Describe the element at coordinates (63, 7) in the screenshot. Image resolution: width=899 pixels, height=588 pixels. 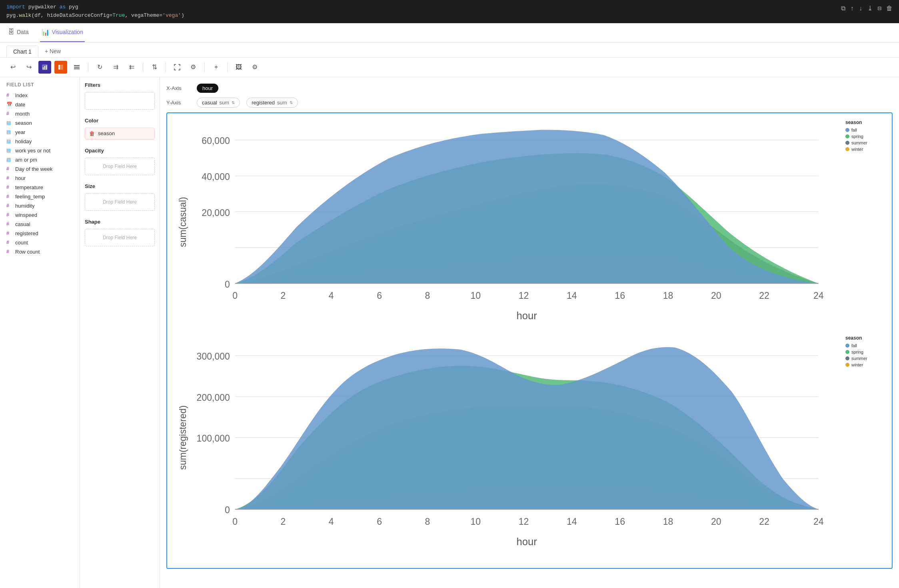
I see `code-as-kw: as` at that location.